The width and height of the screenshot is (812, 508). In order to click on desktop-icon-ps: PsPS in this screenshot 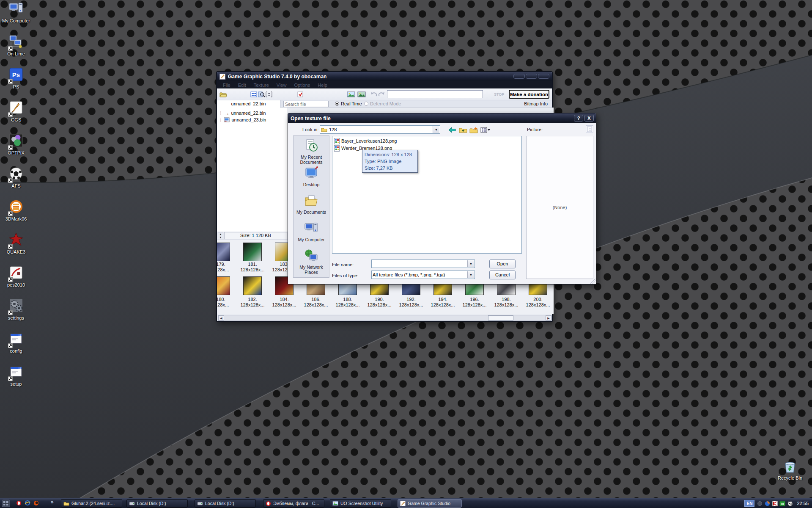, I will do `click(16, 80)`.